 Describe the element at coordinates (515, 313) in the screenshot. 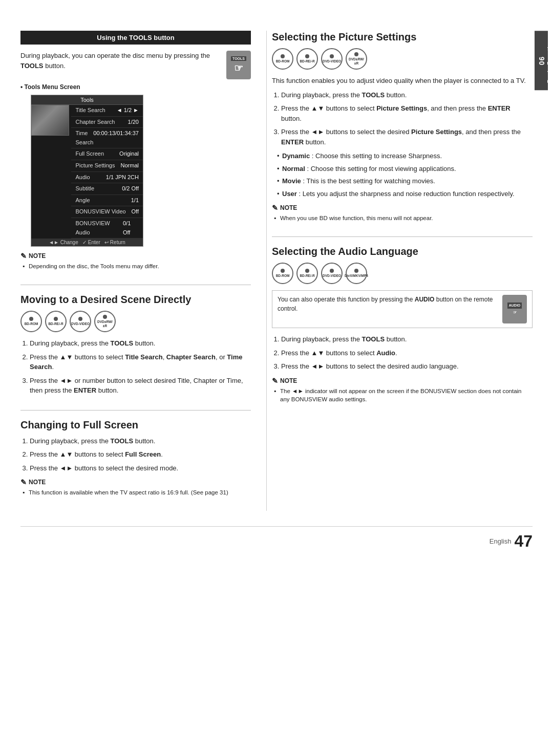

I see `audio-hand-icon: ☞` at that location.